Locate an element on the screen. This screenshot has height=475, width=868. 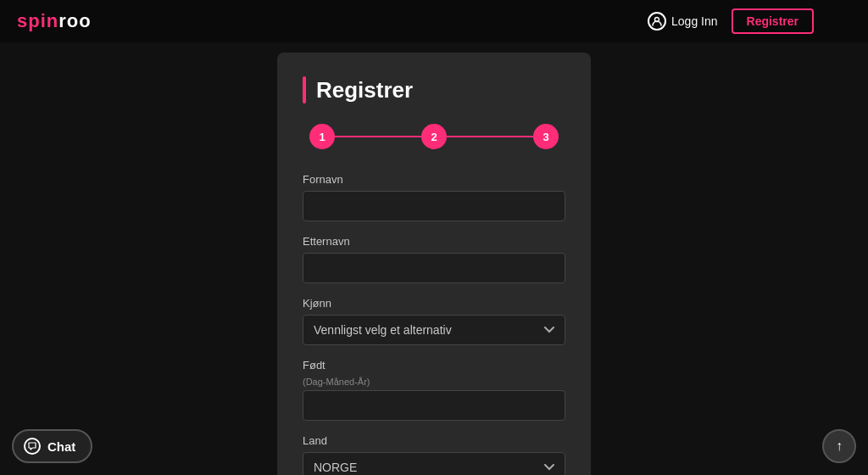
land-select: NORGE Sverige Danmark Finland is located at coordinates (434, 463).